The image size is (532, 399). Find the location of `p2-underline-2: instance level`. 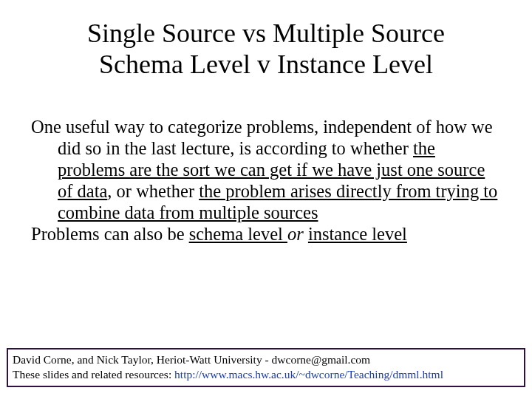

p2-underline-2: instance level is located at coordinates (358, 233).